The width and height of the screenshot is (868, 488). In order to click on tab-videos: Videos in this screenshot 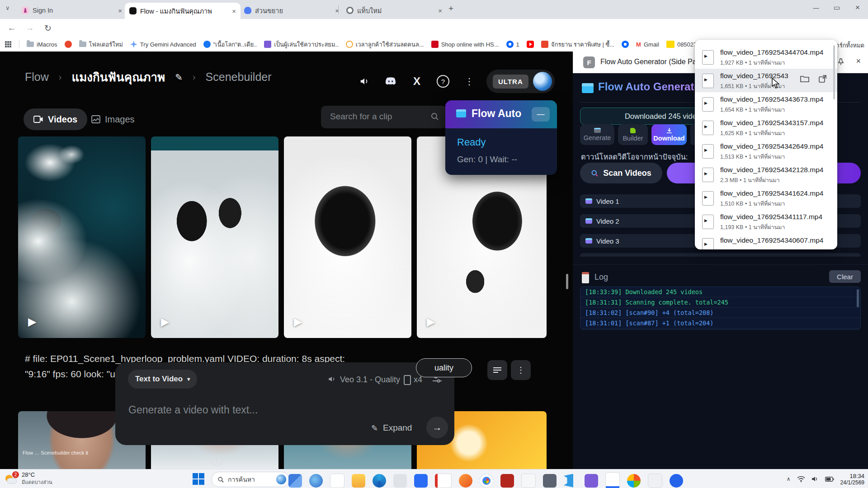, I will do `click(55, 119)`.